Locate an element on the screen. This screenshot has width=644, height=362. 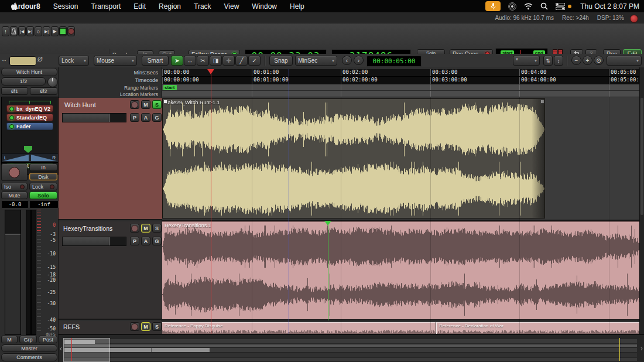
comments-button: Comments is located at coordinates (29, 357).